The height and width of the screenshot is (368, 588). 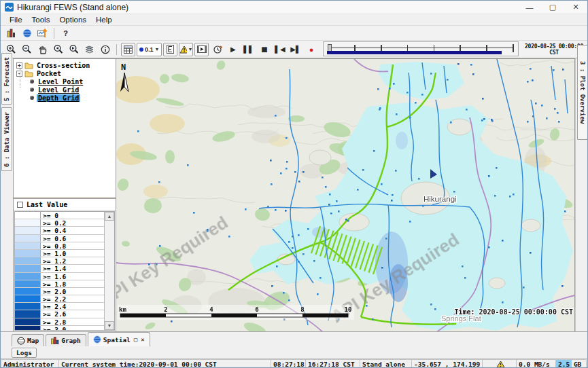 I want to click on database-viewer-button, so click(x=11, y=33).